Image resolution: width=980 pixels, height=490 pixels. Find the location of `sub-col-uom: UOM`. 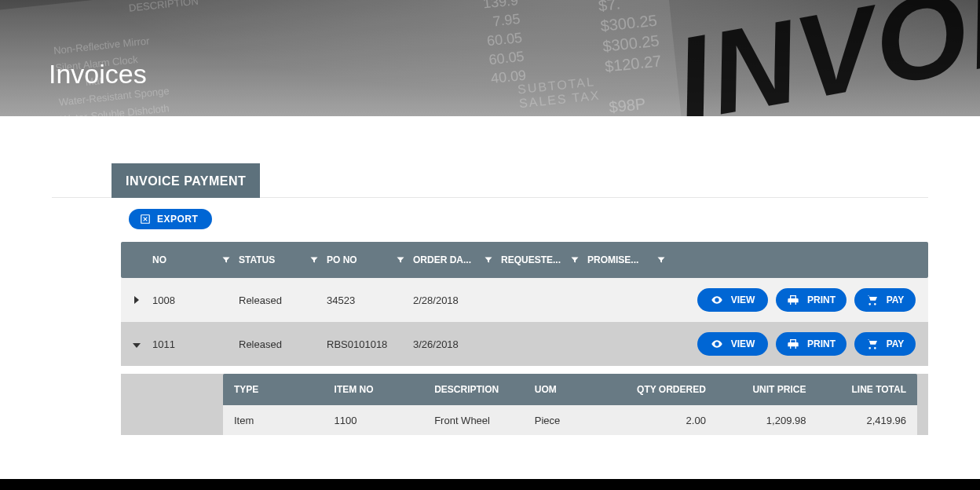

sub-col-uom: UOM is located at coordinates (567, 389).